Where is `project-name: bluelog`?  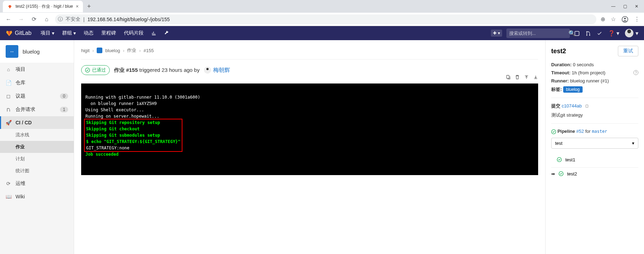 project-name: bluelog is located at coordinates (31, 51).